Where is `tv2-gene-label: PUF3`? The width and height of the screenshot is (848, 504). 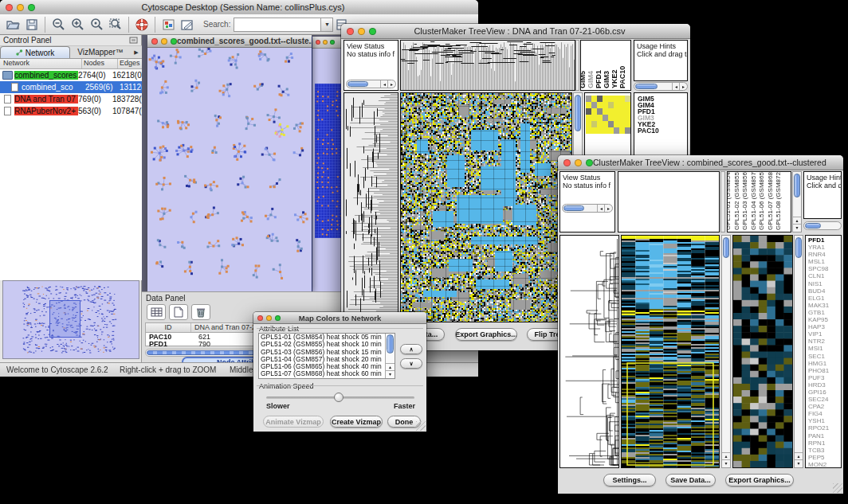 tv2-gene-label: PUF3 is located at coordinates (824, 377).